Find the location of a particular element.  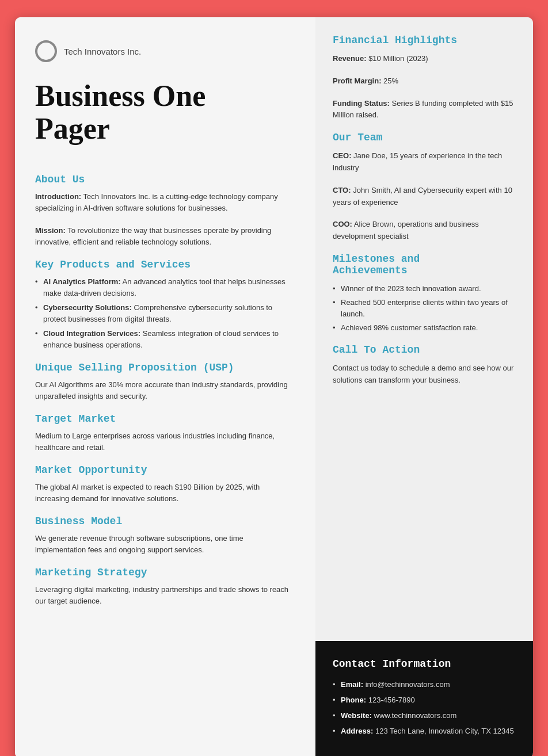

team-section: Our Team CEO: Jane Doe, 15 years of expe… is located at coordinates (424, 188).